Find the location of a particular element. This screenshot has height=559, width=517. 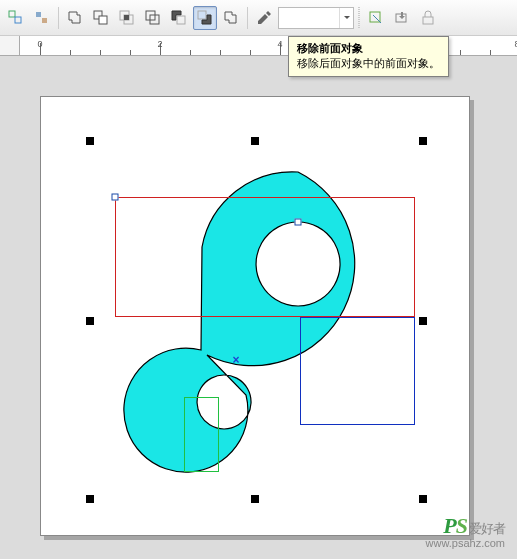

clip-icon is located at coordinates (376, 18).